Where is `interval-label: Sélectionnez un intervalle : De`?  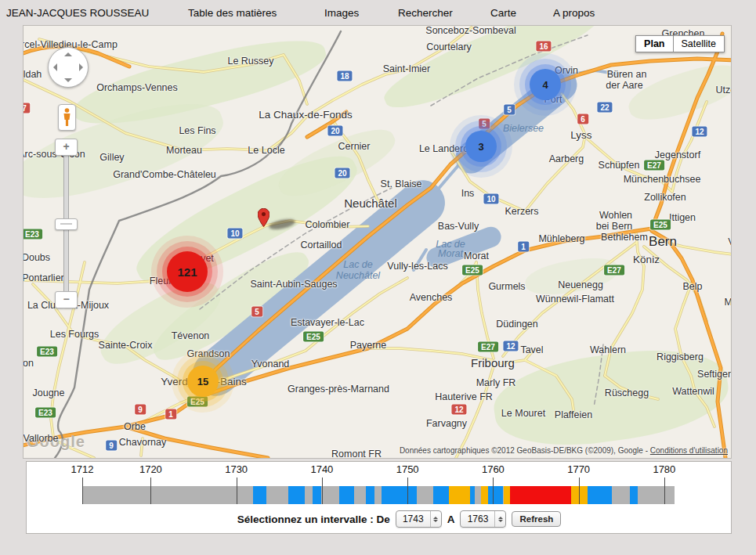
interval-label: Sélectionnez un intervalle : De is located at coordinates (313, 520).